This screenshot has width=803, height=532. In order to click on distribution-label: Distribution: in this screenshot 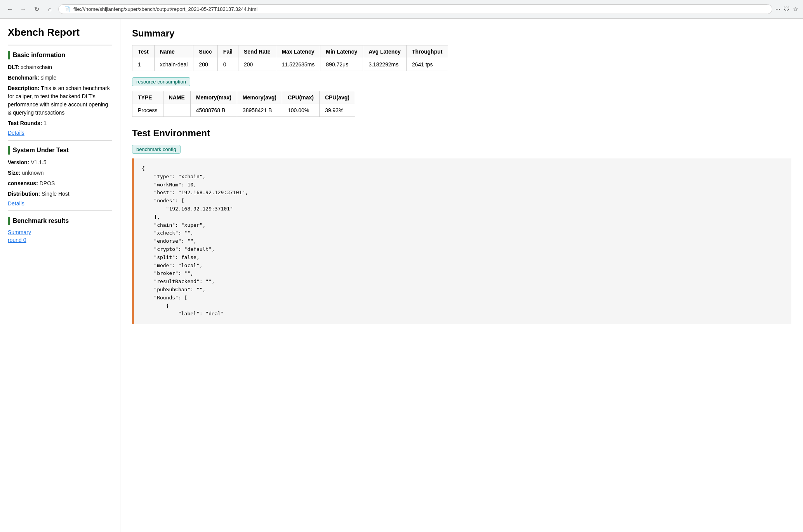, I will do `click(24, 194)`.